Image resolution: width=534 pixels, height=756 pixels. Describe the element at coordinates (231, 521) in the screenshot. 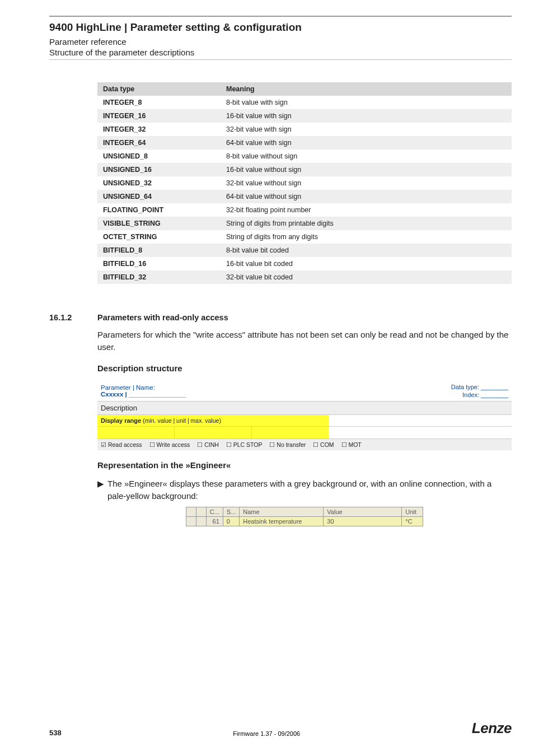

I see `eng-row-s: 0` at that location.